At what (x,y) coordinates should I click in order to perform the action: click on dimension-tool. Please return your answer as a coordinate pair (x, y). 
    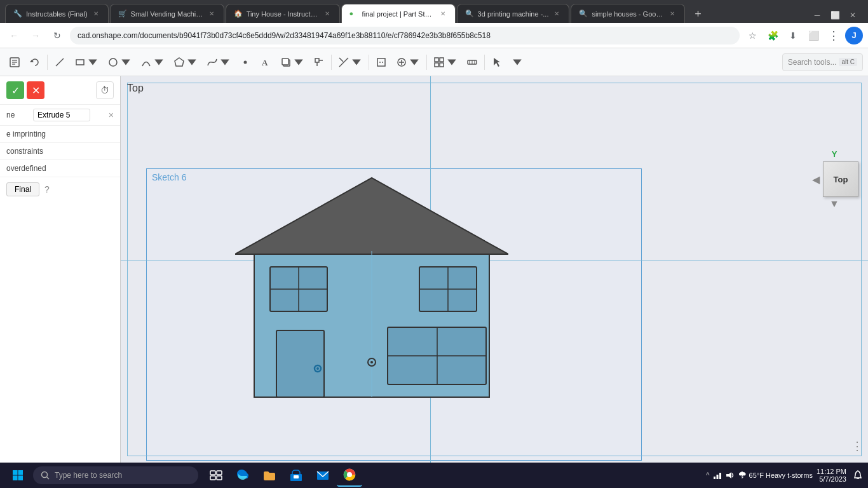
    Looking at the image, I should click on (381, 62).